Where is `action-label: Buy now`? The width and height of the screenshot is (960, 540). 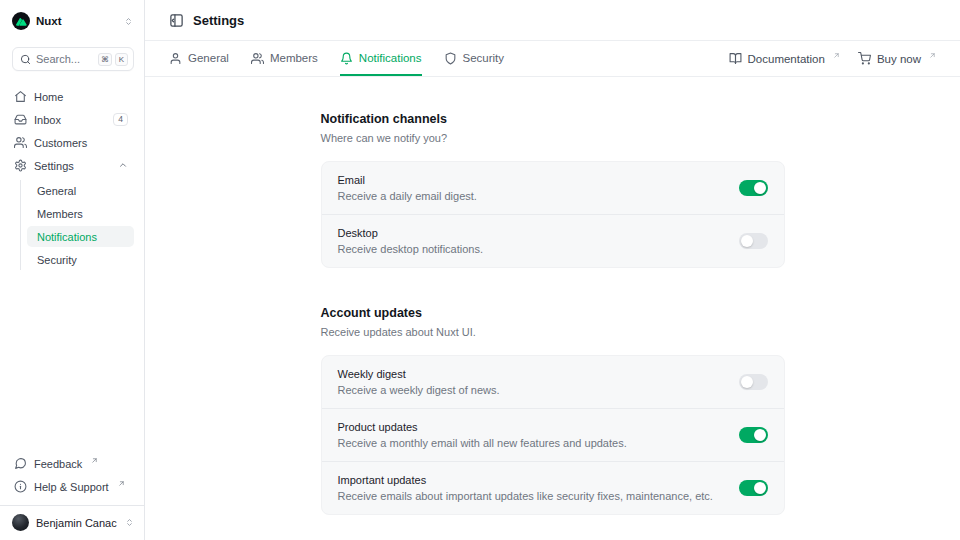 action-label: Buy now is located at coordinates (899, 59).